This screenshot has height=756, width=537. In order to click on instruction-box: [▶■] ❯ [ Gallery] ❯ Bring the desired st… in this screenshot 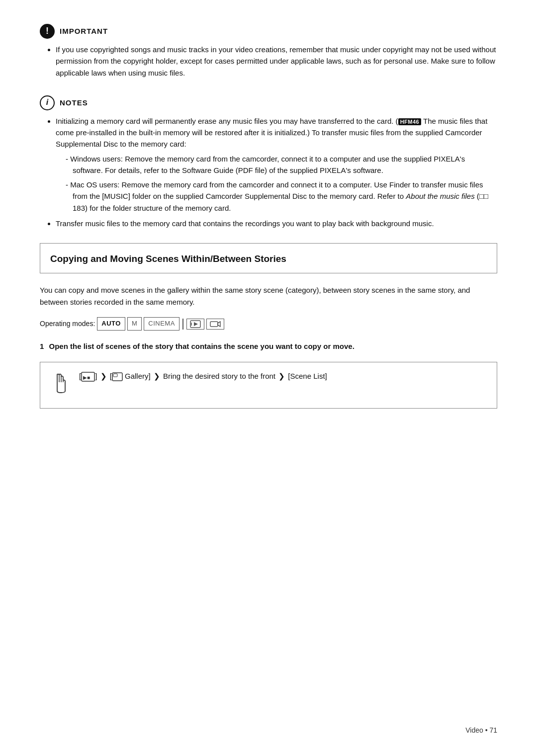, I will do `click(268, 385)`.